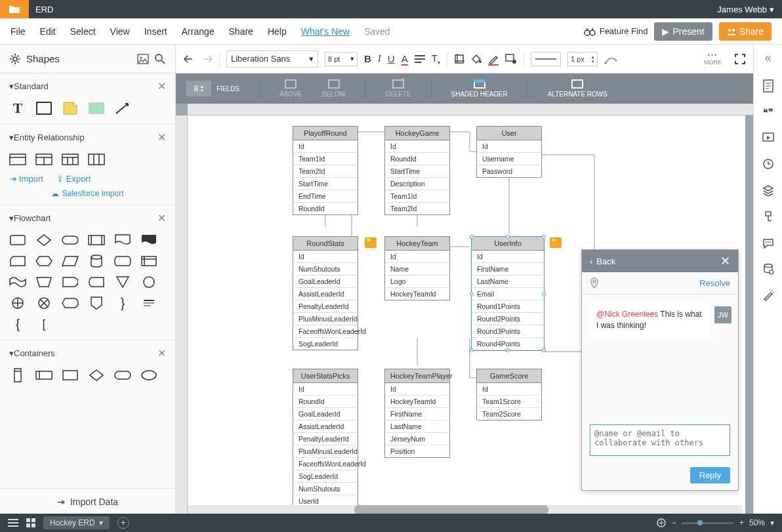 This screenshot has width=782, height=532. What do you see at coordinates (44, 108) in the screenshot?
I see `shape-rect` at bounding box center [44, 108].